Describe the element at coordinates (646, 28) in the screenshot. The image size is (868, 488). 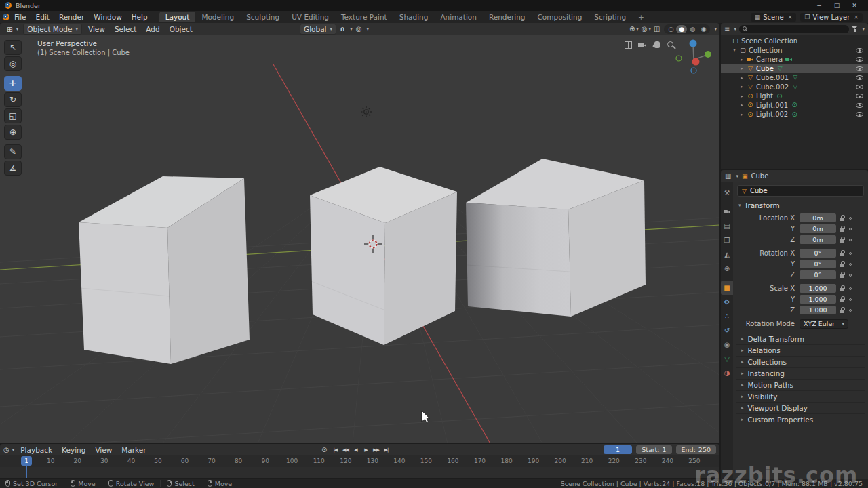
I see `show-overlays-icon: ◎▾` at that location.